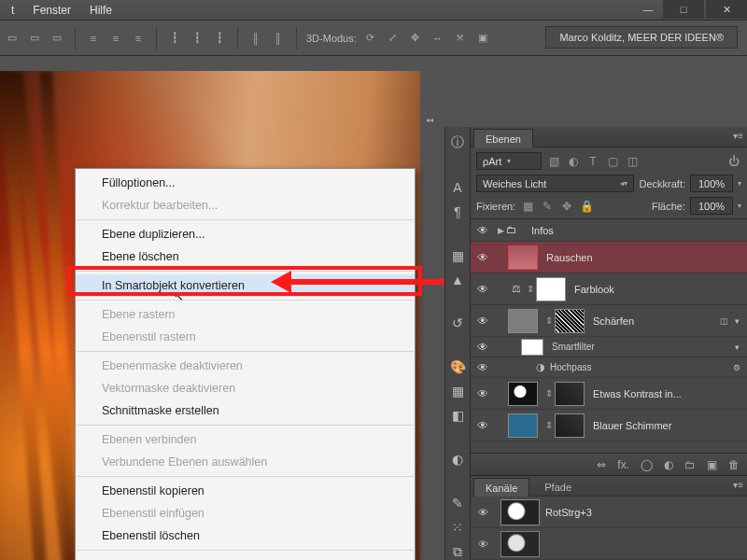 Image resolution: width=747 pixels, height=560 pixels. Describe the element at coordinates (458, 459) in the screenshot. I see `adjustments-icon: ◐` at that location.